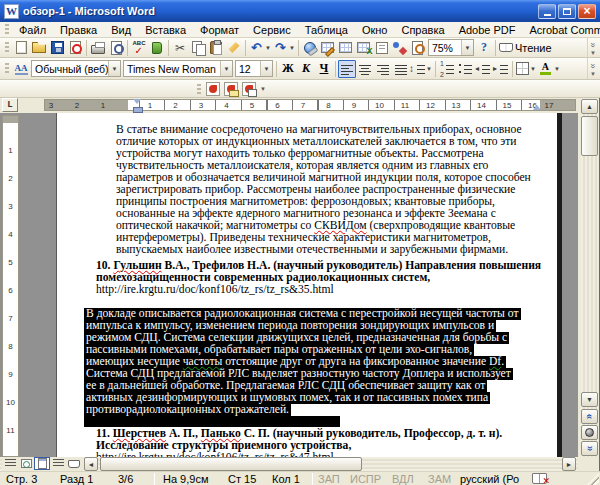  What do you see at coordinates (483, 69) in the screenshot?
I see `decrease-indent-button` at bounding box center [483, 69].